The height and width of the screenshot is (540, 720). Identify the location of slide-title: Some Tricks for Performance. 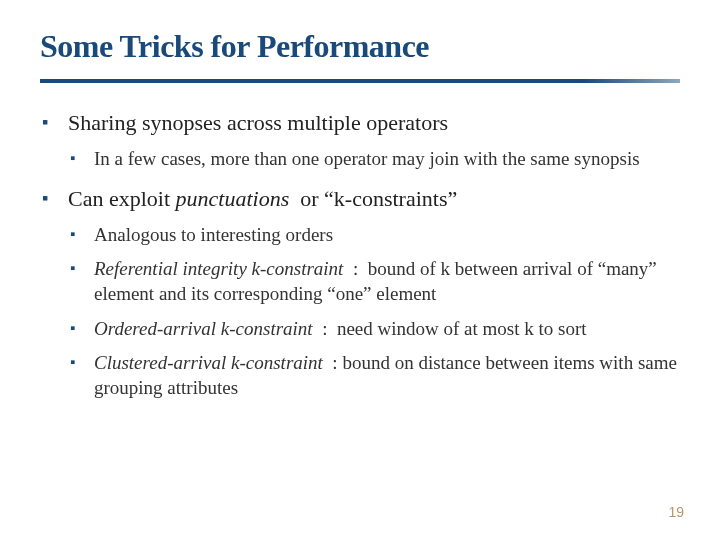
(360, 50).